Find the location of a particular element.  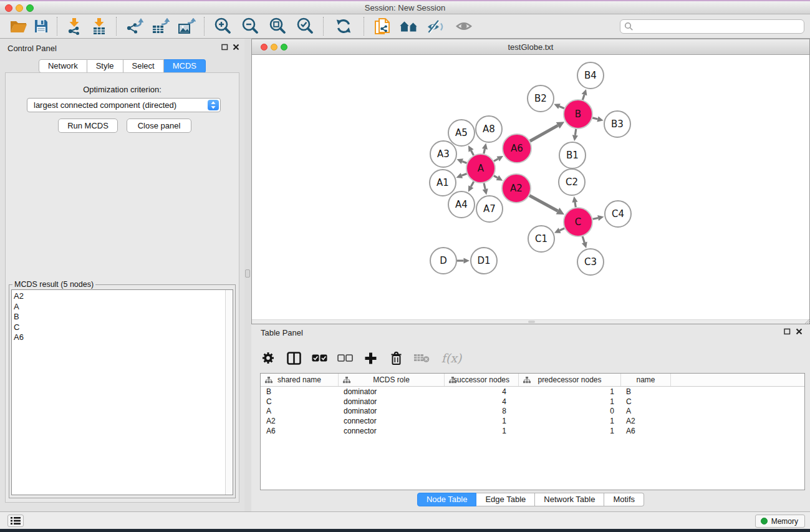

network-window-titlebar: testGlobe.txt is located at coordinates (531, 47).